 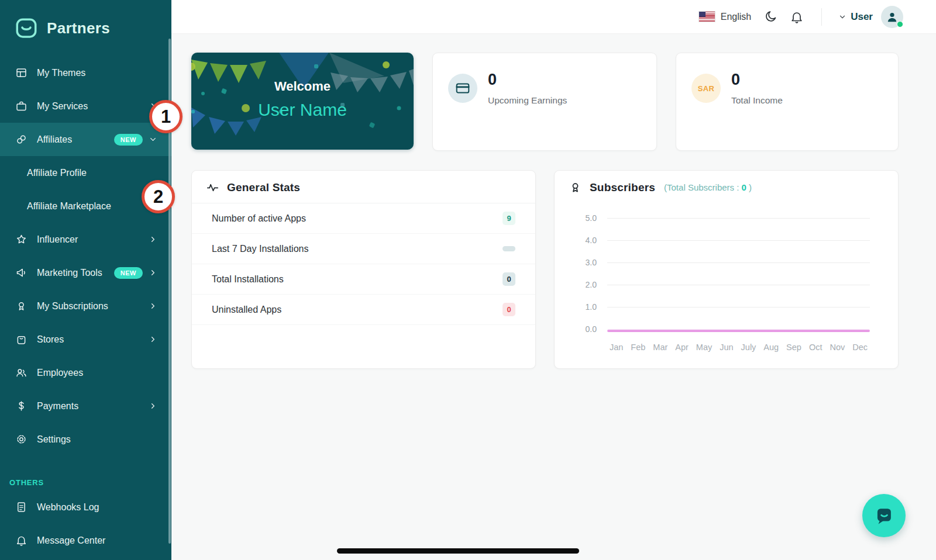 What do you see at coordinates (724, 262) in the screenshot?
I see `gridline-row: 3.0` at bounding box center [724, 262].